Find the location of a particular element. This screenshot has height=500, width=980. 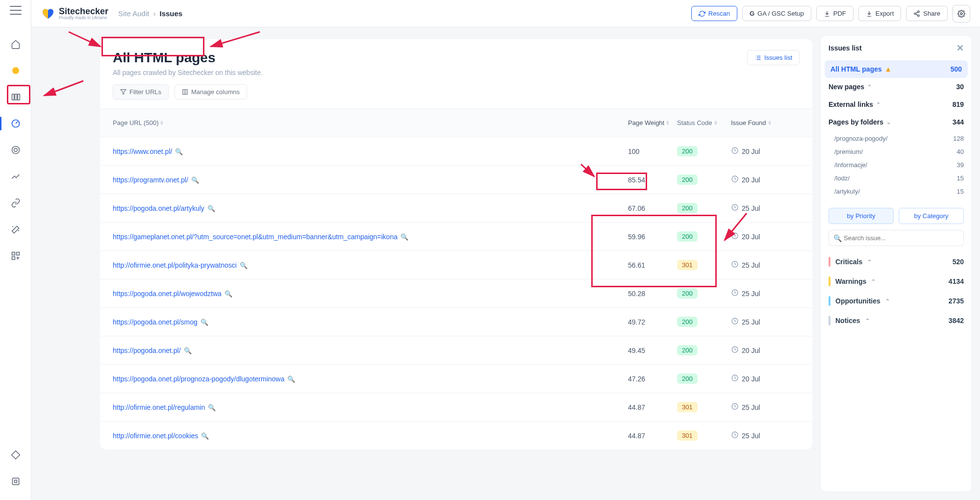

panel-item-folders: Pages by folders ⌄ 344 is located at coordinates (896, 122).